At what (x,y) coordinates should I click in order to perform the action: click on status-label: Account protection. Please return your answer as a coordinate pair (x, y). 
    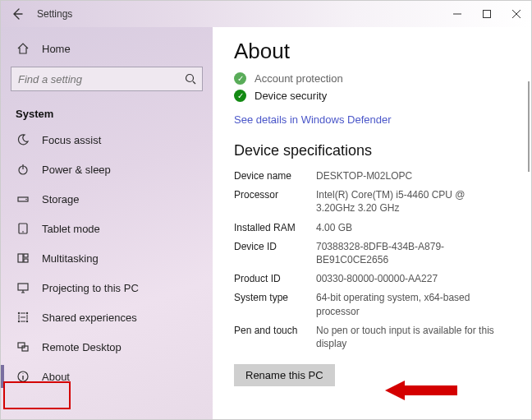
    Looking at the image, I should click on (299, 79).